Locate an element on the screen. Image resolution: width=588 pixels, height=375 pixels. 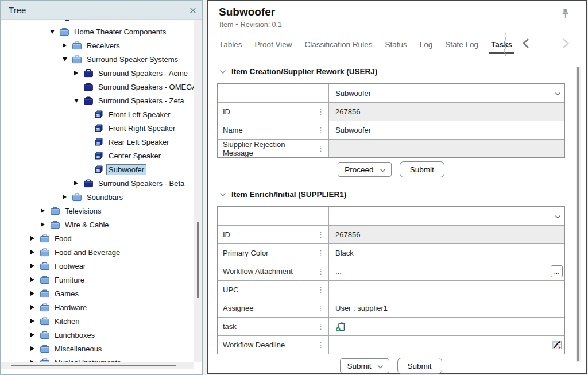
tab-proof-view: Proof View is located at coordinates (273, 44).